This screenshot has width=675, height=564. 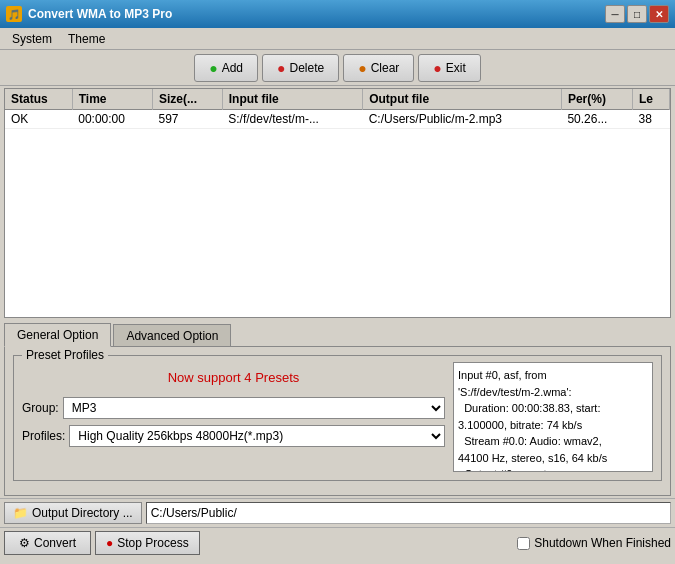 I want to click on cell-output: C:/Users/Public/m-2.mp3, so click(x=462, y=120).